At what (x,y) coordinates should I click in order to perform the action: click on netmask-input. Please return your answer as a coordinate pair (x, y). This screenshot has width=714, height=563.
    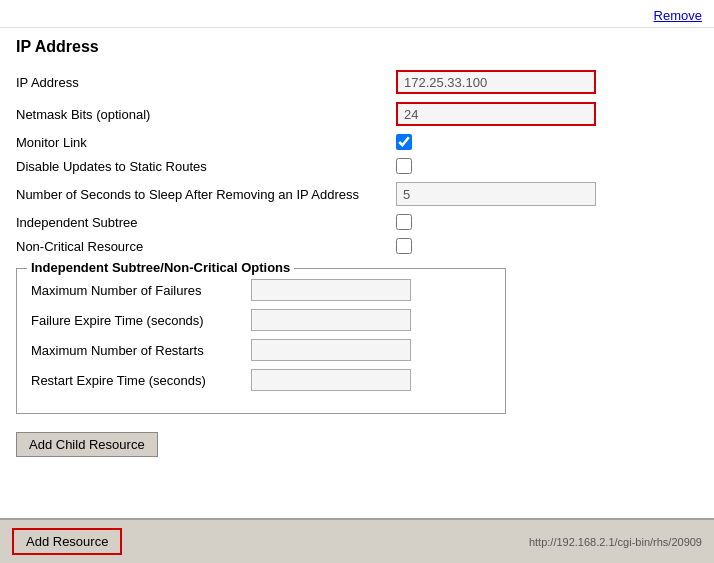
    Looking at the image, I should click on (496, 114).